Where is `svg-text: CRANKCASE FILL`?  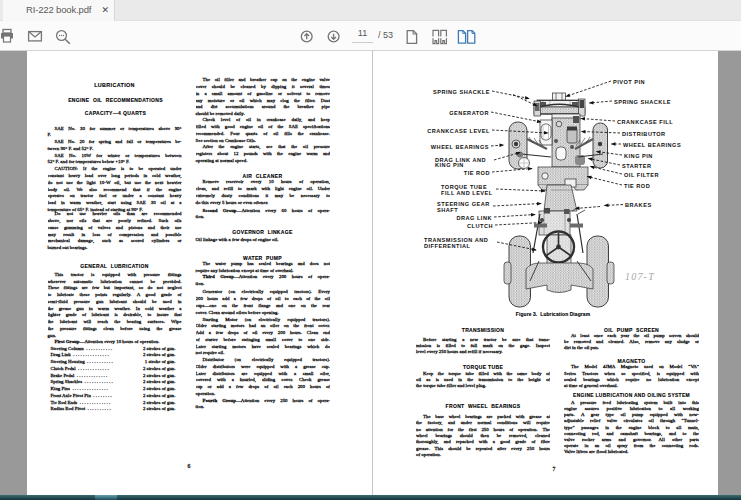
svg-text: CRANKCASE FILL is located at coordinates (645, 122).